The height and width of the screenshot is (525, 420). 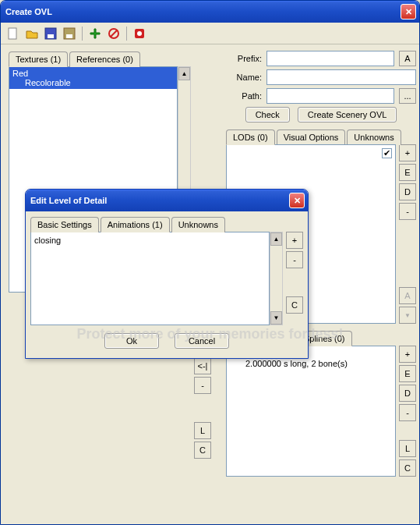 What do you see at coordinates (104, 59) in the screenshot?
I see `tab-references: References (0)` at bounding box center [104, 59].